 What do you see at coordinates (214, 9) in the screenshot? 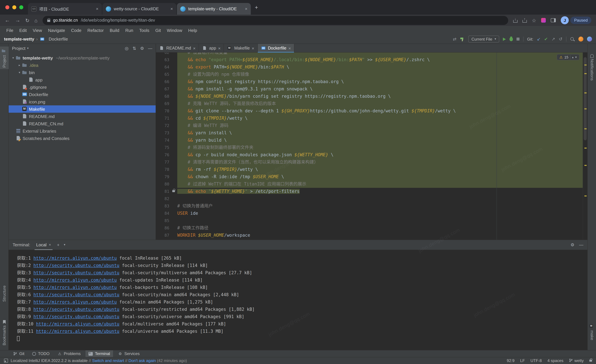
I see `browser-tab-template-wetty-cloudide: template-wetty - CloudIDE×` at bounding box center [214, 9].